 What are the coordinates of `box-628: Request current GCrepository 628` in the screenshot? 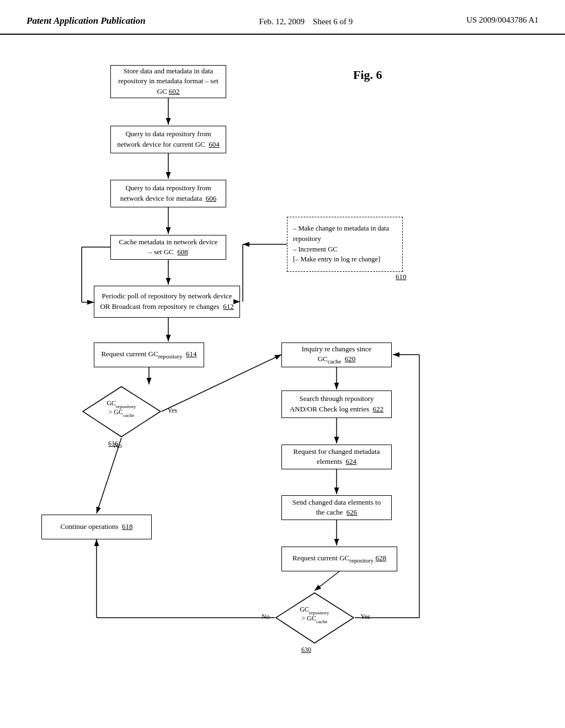 It's located at (339, 559).